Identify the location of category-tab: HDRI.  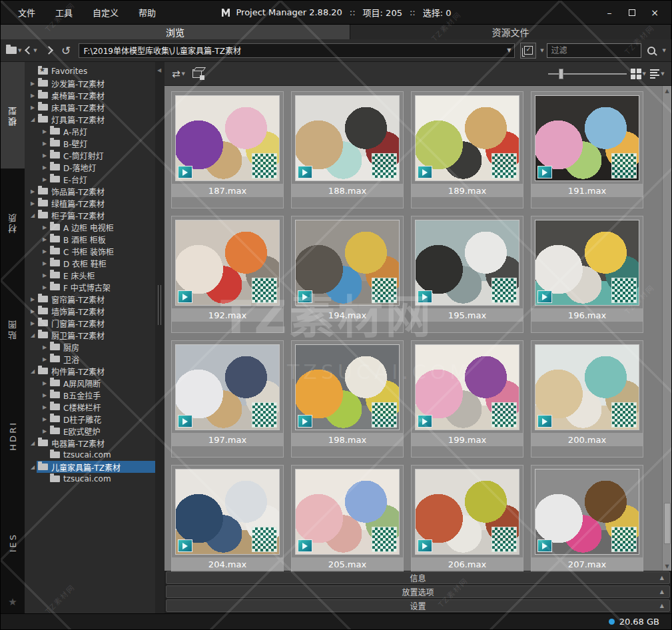
(13, 436).